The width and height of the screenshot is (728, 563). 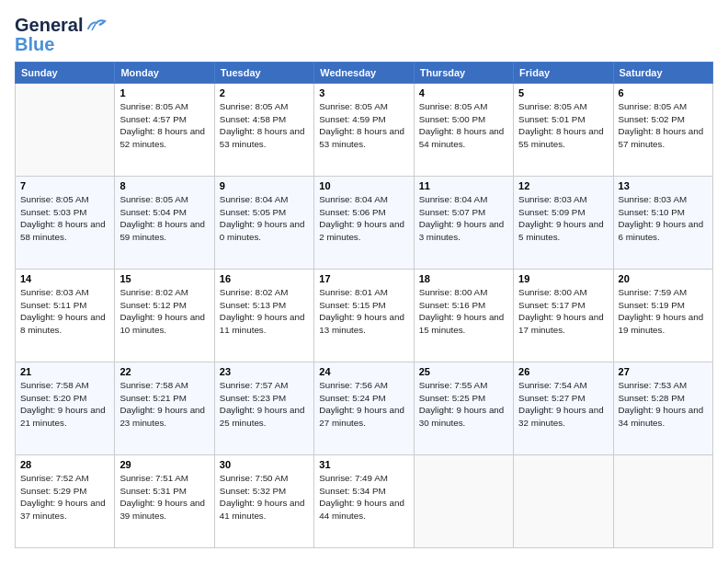 What do you see at coordinates (664, 219) in the screenshot?
I see `cell-info: Sunrise: 8:03 AMSunset: 5:10 PMDaylight:…` at bounding box center [664, 219].